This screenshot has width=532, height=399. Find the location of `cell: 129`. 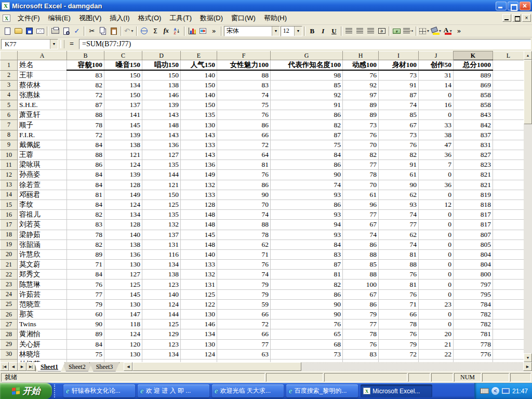

cell: 129 is located at coordinates (162, 335).